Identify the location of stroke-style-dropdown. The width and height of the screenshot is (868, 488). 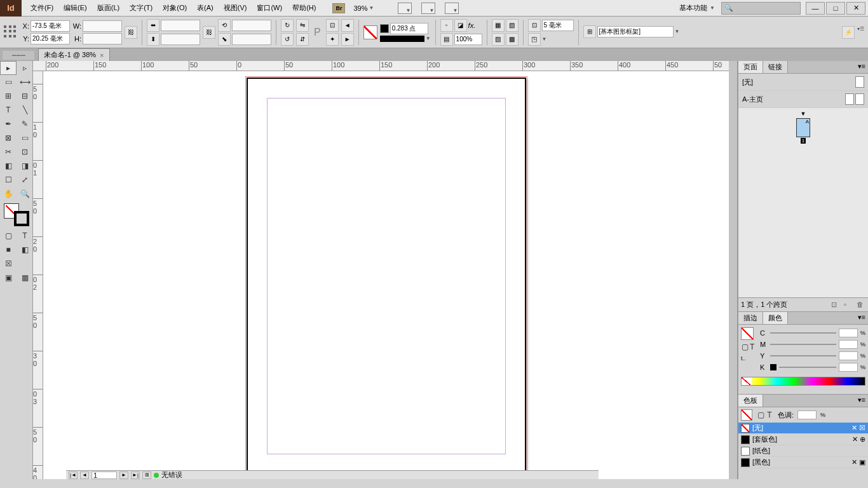
(402, 39).